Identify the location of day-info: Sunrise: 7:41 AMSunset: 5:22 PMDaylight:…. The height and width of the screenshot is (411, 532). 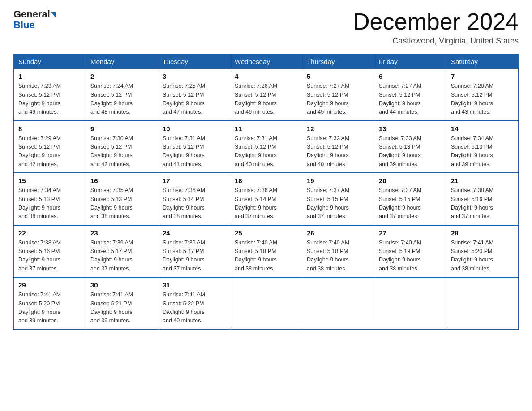
(194, 308).